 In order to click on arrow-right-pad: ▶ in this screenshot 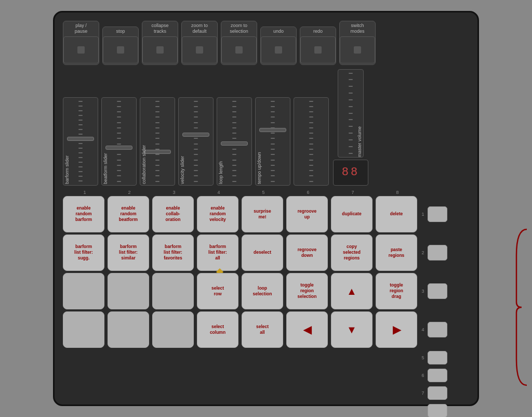, I will do `click(396, 330)`.